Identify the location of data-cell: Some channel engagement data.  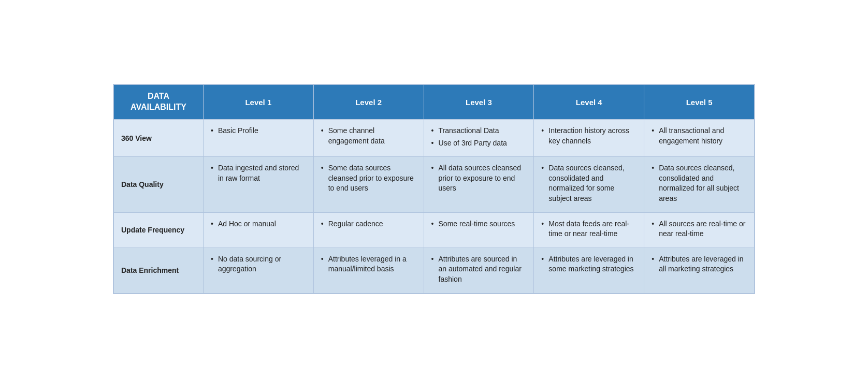
(369, 138).